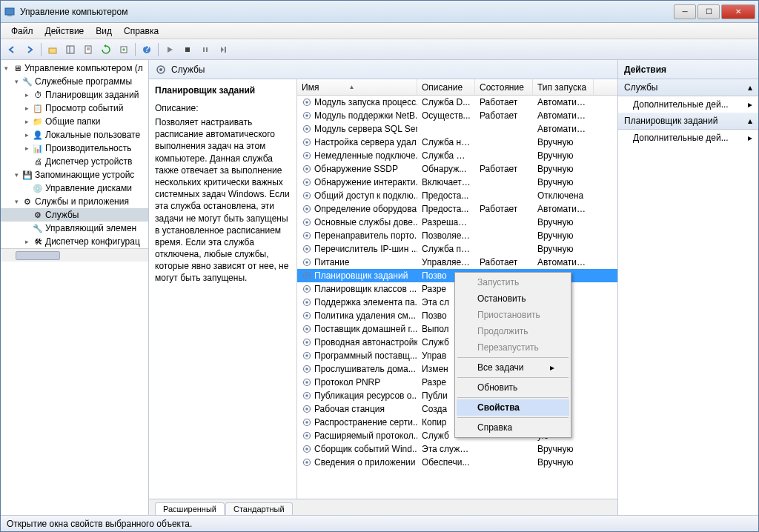  I want to click on actions-section-scheduler: Планировщик заданий▴, so click(688, 122).